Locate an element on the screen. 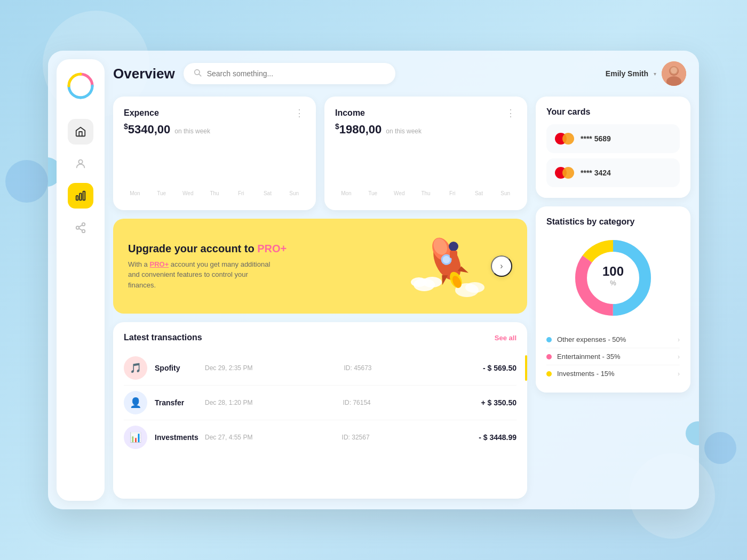 Image resolution: width=747 pixels, height=560 pixels. income-card: Income ⋮ $1980,00on this week MonTueWedT… is located at coordinates (426, 154).